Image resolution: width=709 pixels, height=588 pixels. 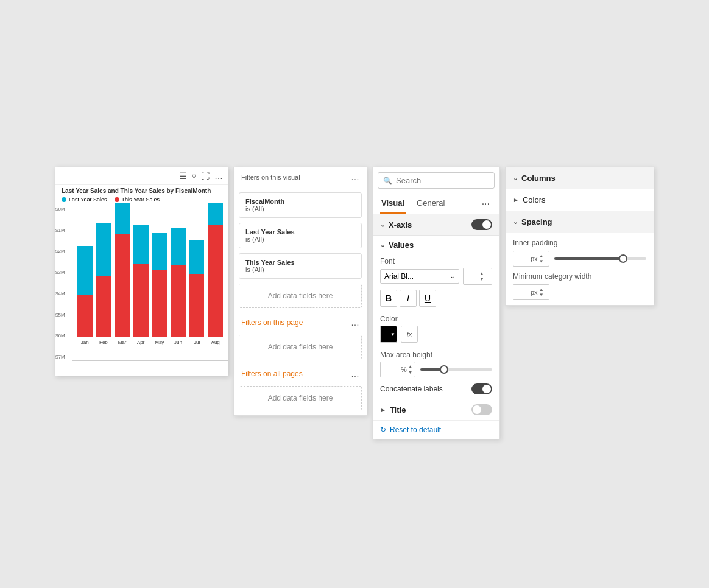 What do you see at coordinates (398, 410) in the screenshot?
I see `title-label: Title` at bounding box center [398, 410].